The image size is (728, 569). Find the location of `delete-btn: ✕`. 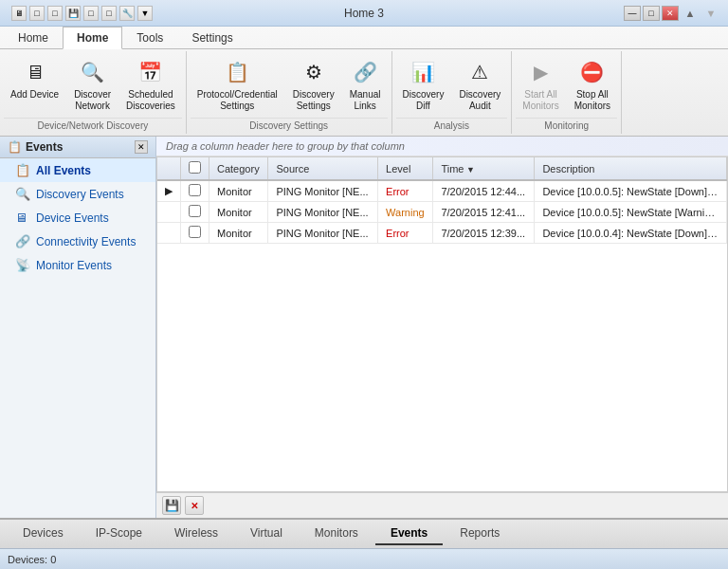

delete-btn: ✕ is located at coordinates (194, 505).